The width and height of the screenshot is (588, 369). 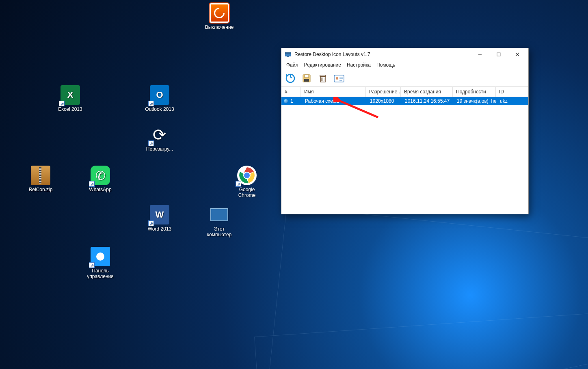 I want to click on whatsapp-icon: ✆↗, so click(x=100, y=175).